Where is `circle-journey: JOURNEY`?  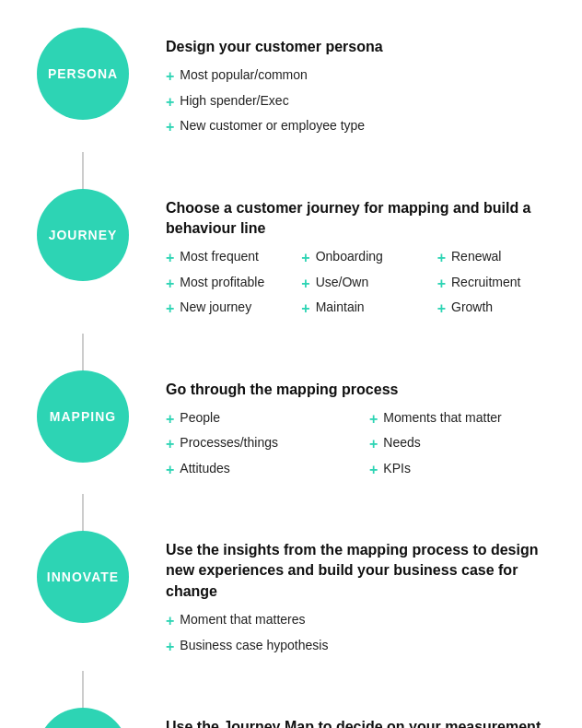 circle-journey: JOURNEY is located at coordinates (83, 235).